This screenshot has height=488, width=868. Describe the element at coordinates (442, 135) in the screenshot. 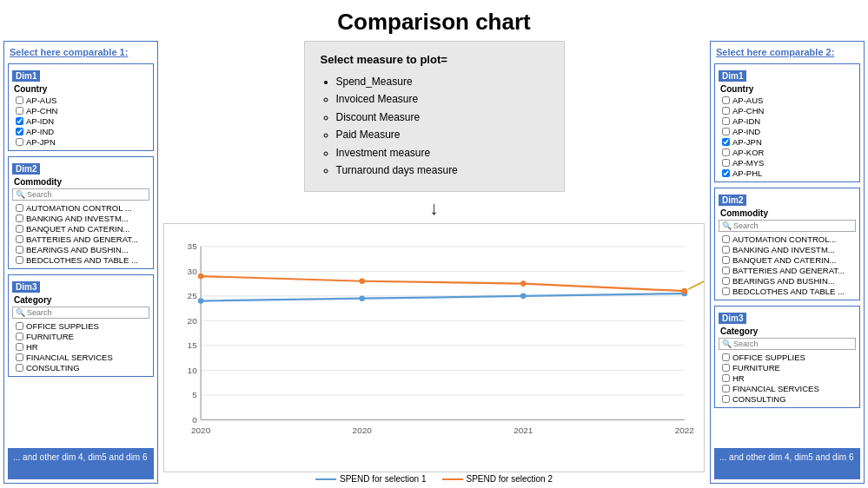

I see `measure-item: Paid Measure` at that location.